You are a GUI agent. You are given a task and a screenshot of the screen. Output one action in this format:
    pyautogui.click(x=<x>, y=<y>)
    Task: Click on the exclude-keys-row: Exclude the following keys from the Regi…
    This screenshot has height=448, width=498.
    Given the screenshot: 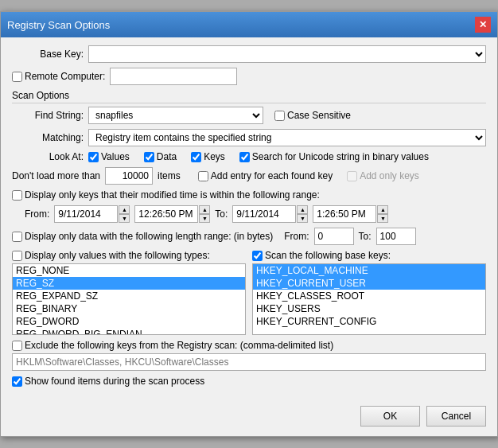 What is the action you would take?
    pyautogui.click(x=249, y=355)
    